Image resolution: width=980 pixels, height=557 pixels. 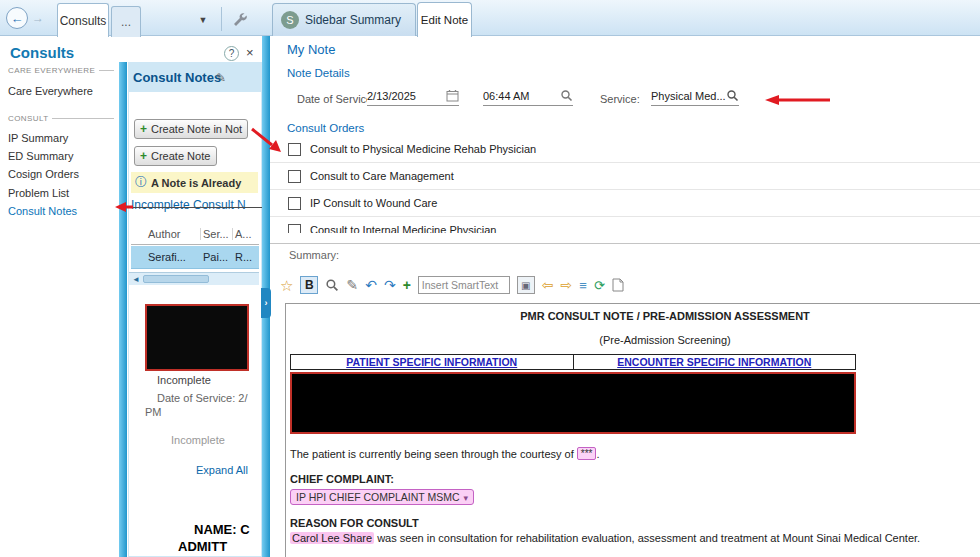 What do you see at coordinates (390, 285) in the screenshot?
I see `redo-icon: ↷` at bounding box center [390, 285].